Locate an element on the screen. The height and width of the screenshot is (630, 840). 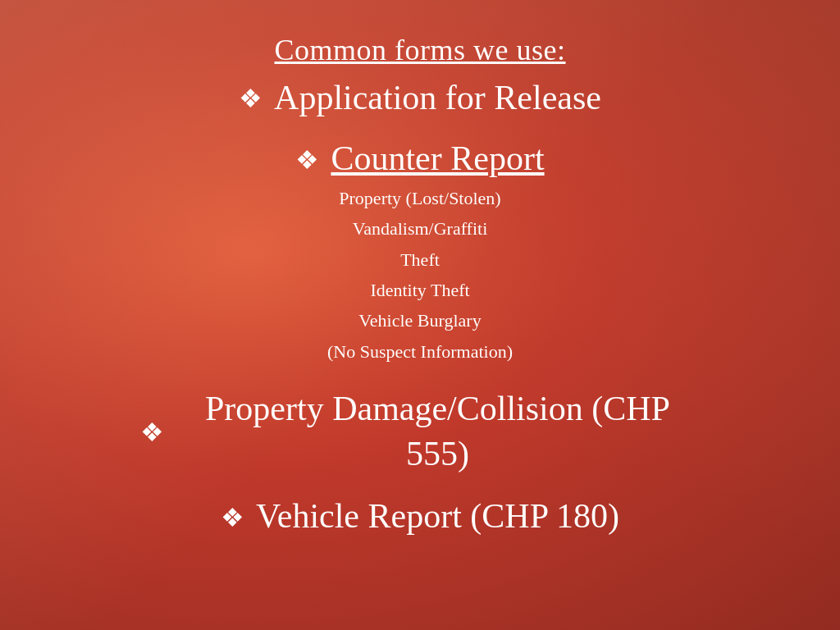
item-vehicle-report: ❖ Vehicle Report (CHP 180) is located at coordinates (420, 516).